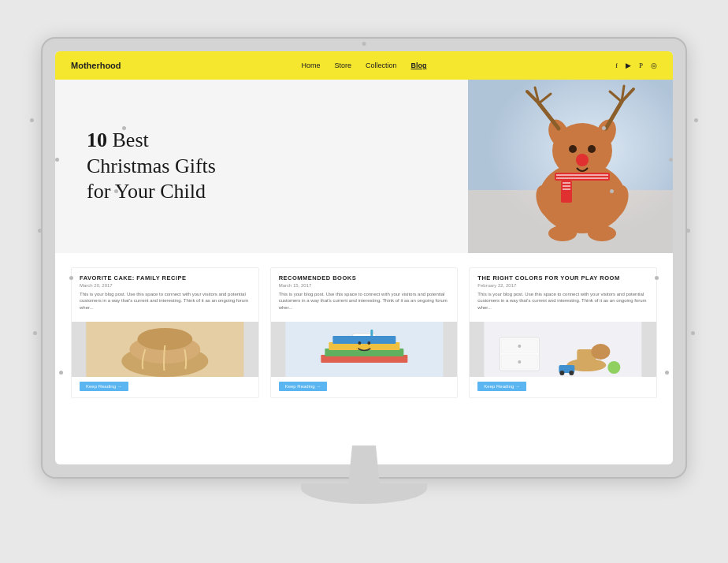 Image resolution: width=728 pixels, height=563 pixels. What do you see at coordinates (165, 295) in the screenshot?
I see `blog-card-1-content: FAVORITE CAKE: FAMILY RECIPE March 20, 2…` at bounding box center [165, 295].